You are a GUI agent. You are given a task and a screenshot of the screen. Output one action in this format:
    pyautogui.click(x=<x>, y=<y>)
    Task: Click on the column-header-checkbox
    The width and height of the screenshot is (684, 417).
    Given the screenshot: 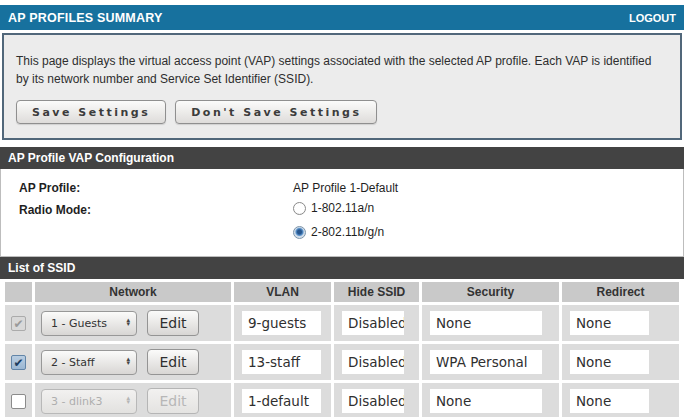 What is the action you would take?
    pyautogui.click(x=18, y=292)
    